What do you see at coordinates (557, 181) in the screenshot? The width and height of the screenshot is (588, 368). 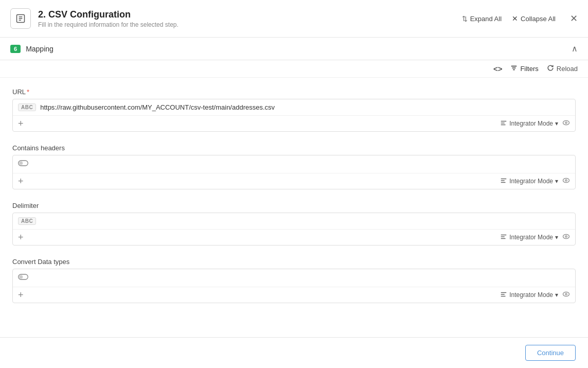 I see `contains-headers-dropdown-icon: ▾` at bounding box center [557, 181].